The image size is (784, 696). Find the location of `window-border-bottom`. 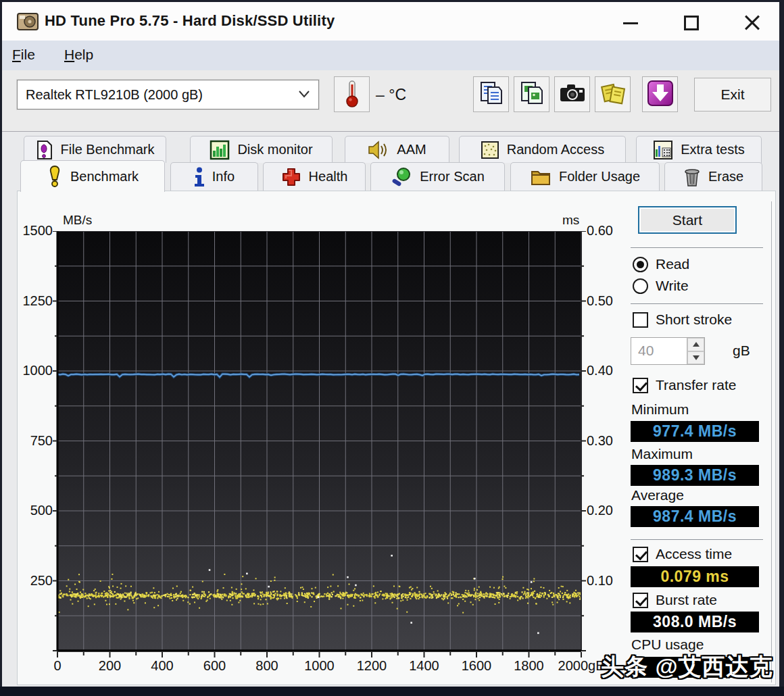

window-border-bottom is located at coordinates (392, 691).